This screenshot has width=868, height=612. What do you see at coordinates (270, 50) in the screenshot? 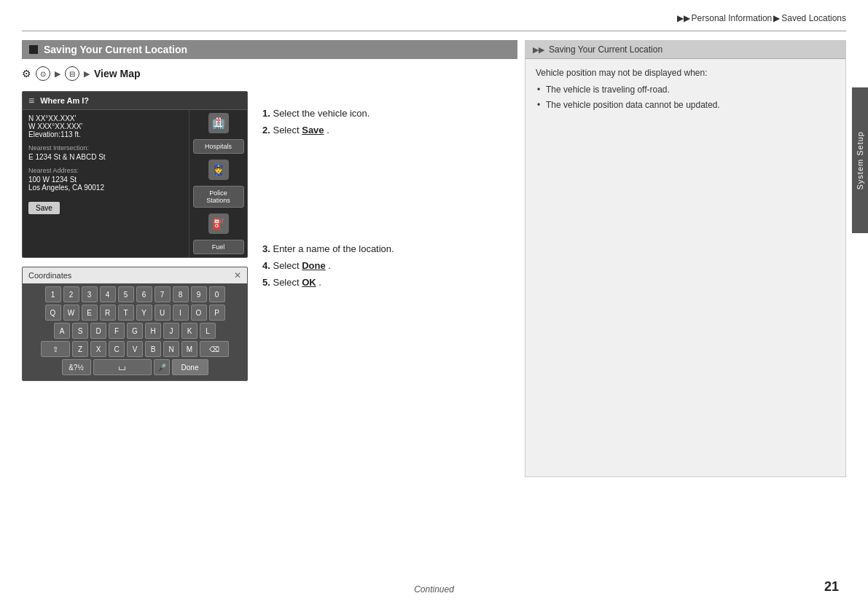
I see `section-header: Saving Your Current Location` at bounding box center [270, 50].